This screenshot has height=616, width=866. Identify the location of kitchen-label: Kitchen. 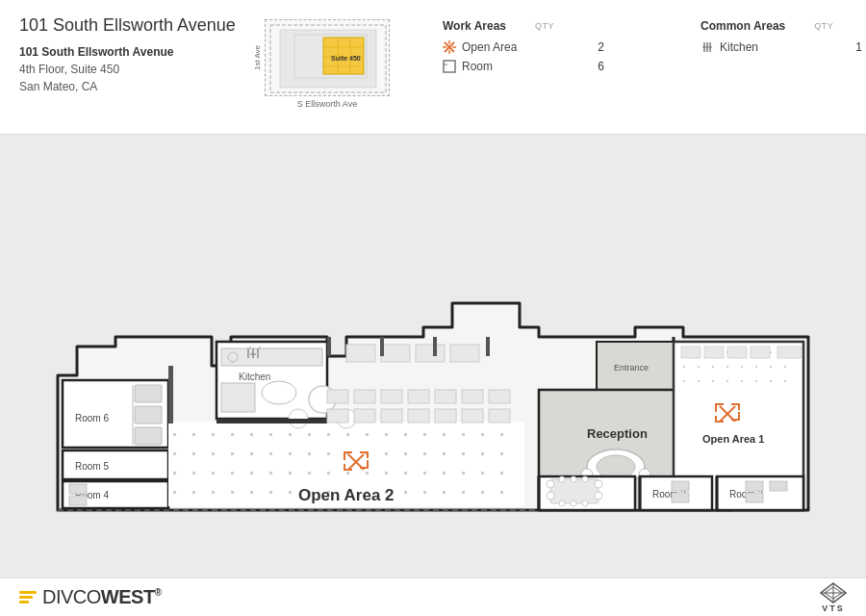
(739, 47).